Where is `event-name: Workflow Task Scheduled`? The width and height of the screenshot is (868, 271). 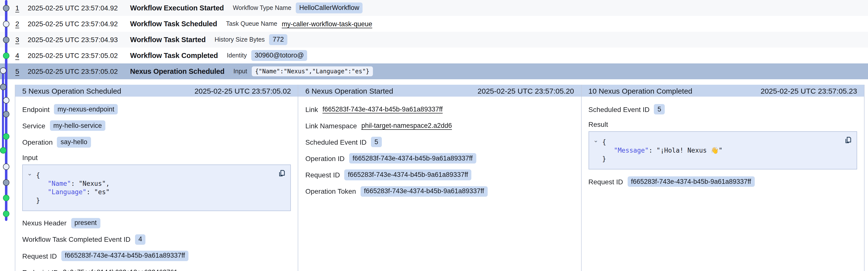 event-name: Workflow Task Scheduled is located at coordinates (174, 24).